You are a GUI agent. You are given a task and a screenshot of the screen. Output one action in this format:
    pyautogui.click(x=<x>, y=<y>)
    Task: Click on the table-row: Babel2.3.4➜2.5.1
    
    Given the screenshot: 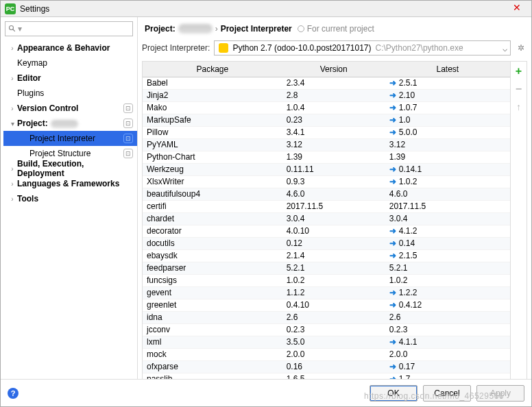 What is the action you would take?
    pyautogui.click(x=326, y=83)
    